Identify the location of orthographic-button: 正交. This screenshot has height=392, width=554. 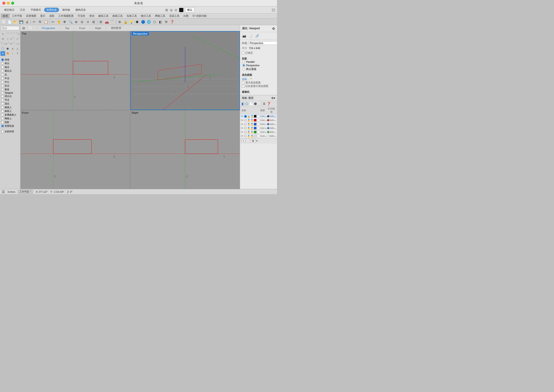
(23, 10).